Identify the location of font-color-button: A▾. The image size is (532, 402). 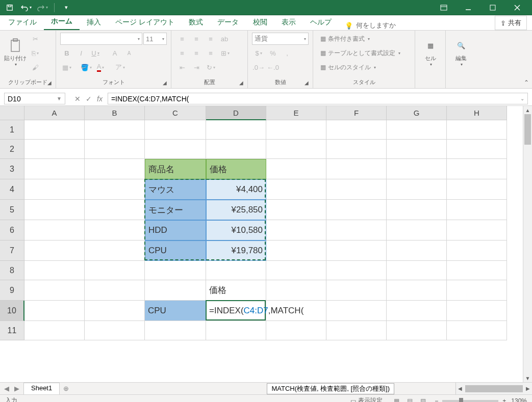
(100, 67).